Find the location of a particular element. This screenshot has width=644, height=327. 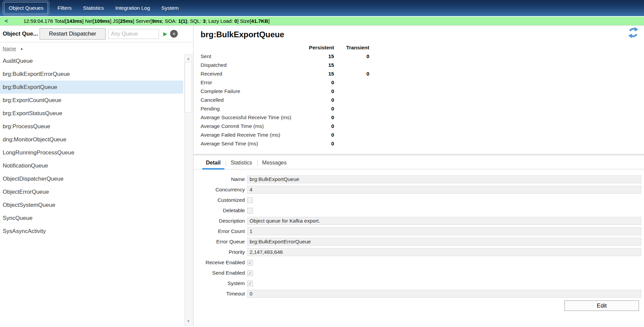

tab: Detail is located at coordinates (213, 163).